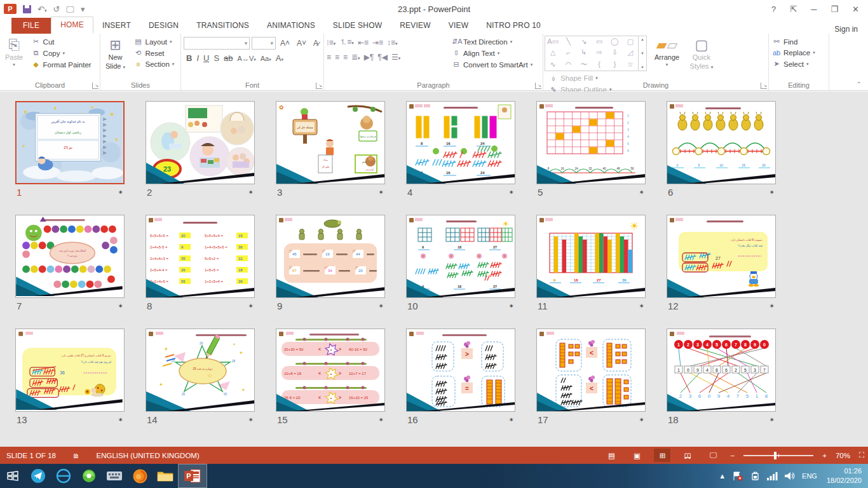 This screenshot has width=868, height=488. What do you see at coordinates (778, 456) in the screenshot?
I see `zoom-slider` at bounding box center [778, 456].